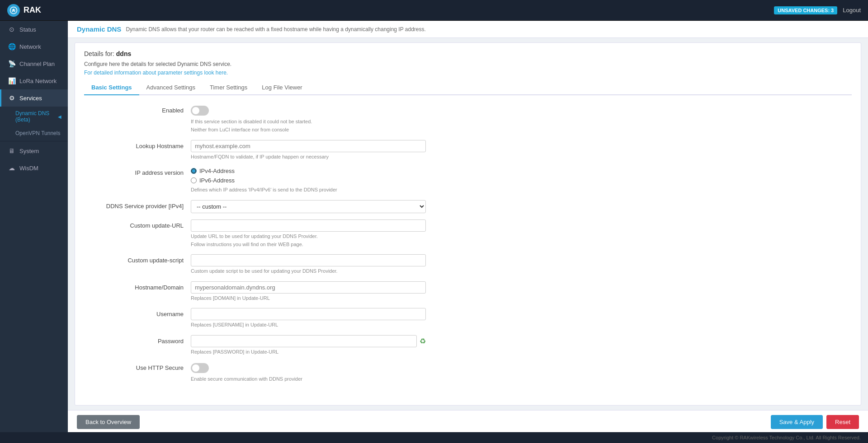 This screenshot has height=443, width=868. I want to click on ip-version-wrap: IPv4-Address IPv6-Address Defines which …, so click(308, 180).